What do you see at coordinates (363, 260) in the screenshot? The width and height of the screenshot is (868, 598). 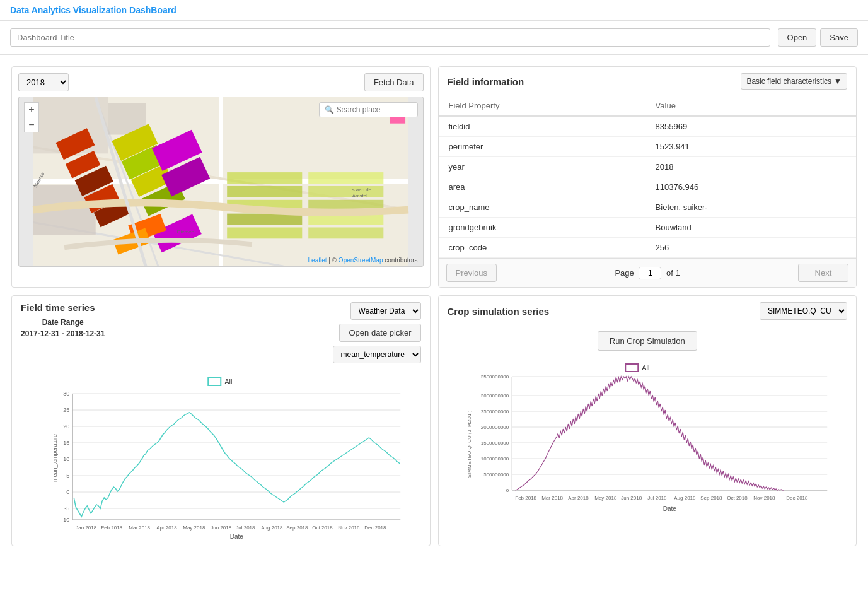 I see `map-credit: Leaflet | © OpenStreetMap contributors` at bounding box center [363, 260].